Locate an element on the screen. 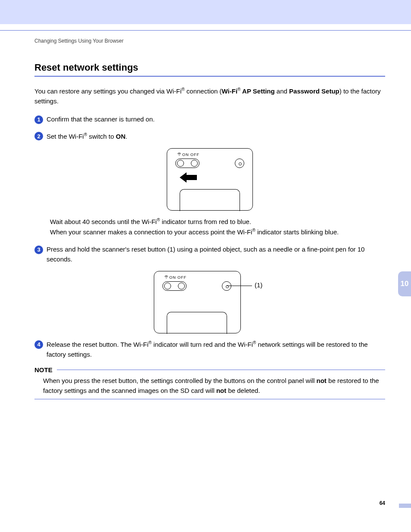 This screenshot has width=411, height=532. step-text: Press and hold the scanner's reset butto… is located at coordinates (216, 254).